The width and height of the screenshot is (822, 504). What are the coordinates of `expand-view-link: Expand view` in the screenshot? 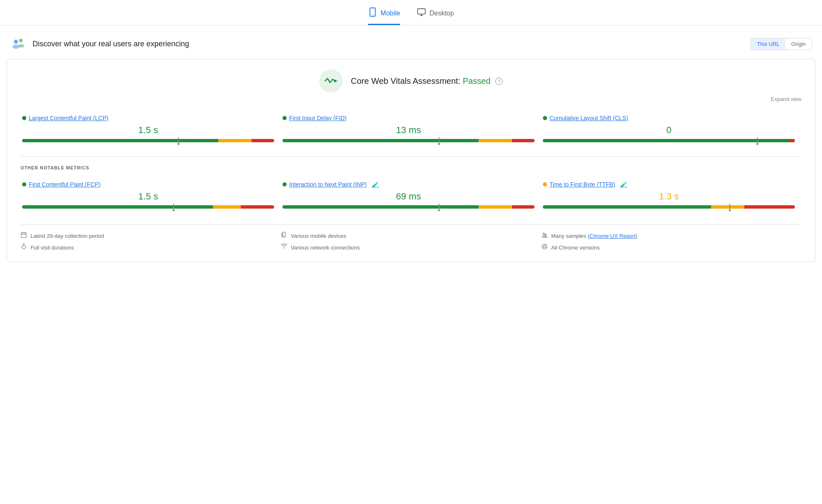 It's located at (411, 99).